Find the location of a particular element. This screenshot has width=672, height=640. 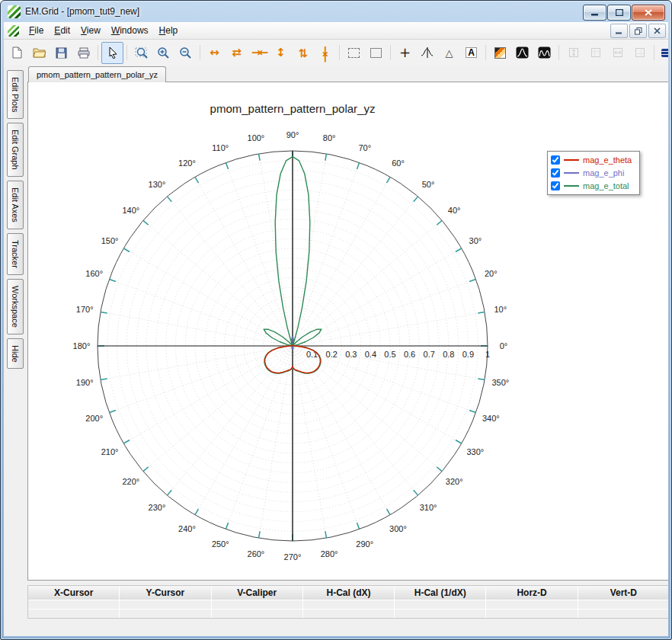

menu-file: File is located at coordinates (37, 30).